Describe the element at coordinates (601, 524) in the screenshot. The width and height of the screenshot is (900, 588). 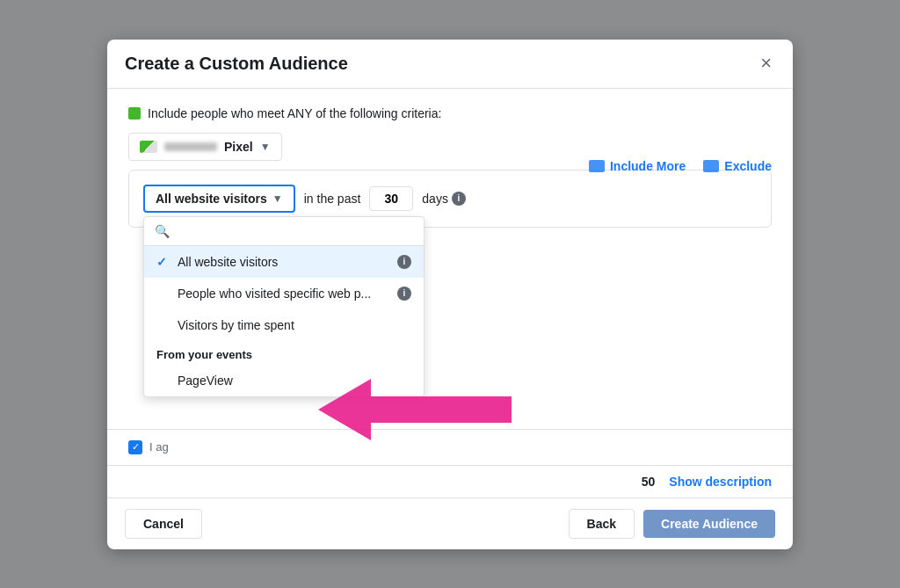
I see `back-button: Back` at that location.